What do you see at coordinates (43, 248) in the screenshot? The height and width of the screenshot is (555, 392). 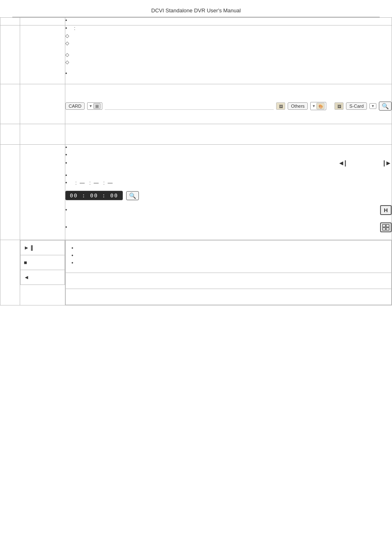 I see `play-pause-symbol: ► ‖` at bounding box center [43, 248].